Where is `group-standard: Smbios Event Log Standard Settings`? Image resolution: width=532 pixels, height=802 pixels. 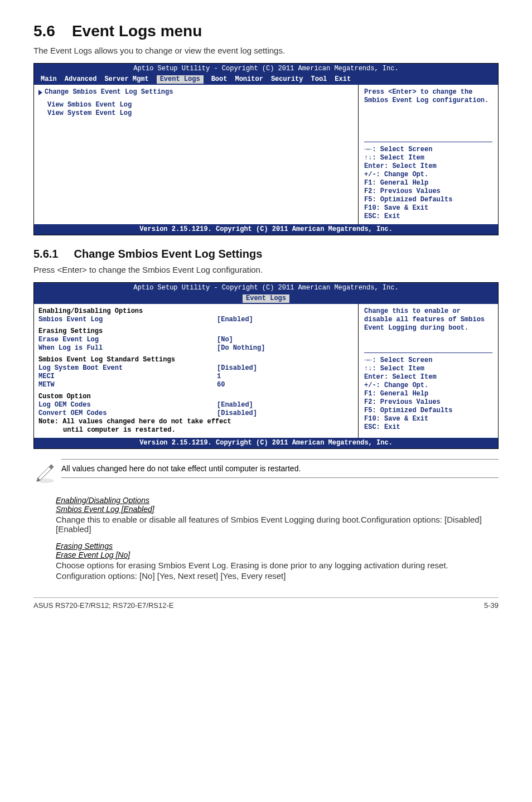
group-standard: Smbios Event Log Standard Settings is located at coordinates (195, 360).